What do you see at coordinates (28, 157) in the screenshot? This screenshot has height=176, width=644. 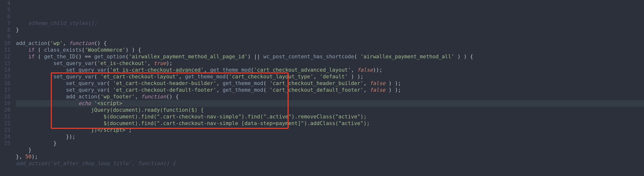 I see `token: 50` at bounding box center [28, 157].